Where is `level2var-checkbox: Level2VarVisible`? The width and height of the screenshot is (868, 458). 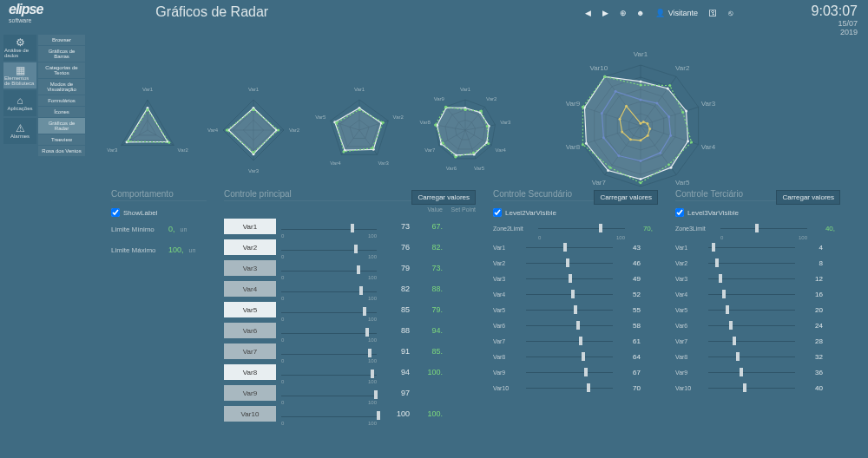 level2var-checkbox: Level2VarVisible is located at coordinates (575, 213).